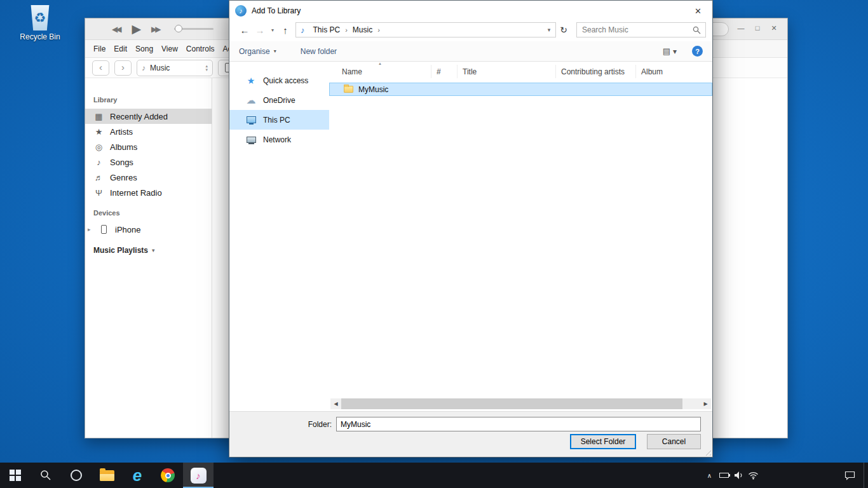  Describe the element at coordinates (15, 475) in the screenshot. I see `windows-logo-icon` at that location.